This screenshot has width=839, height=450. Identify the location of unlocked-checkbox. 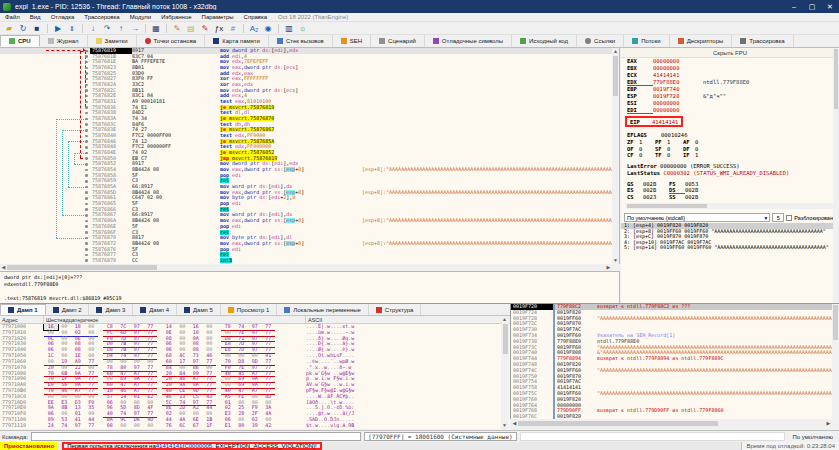
(789, 218).